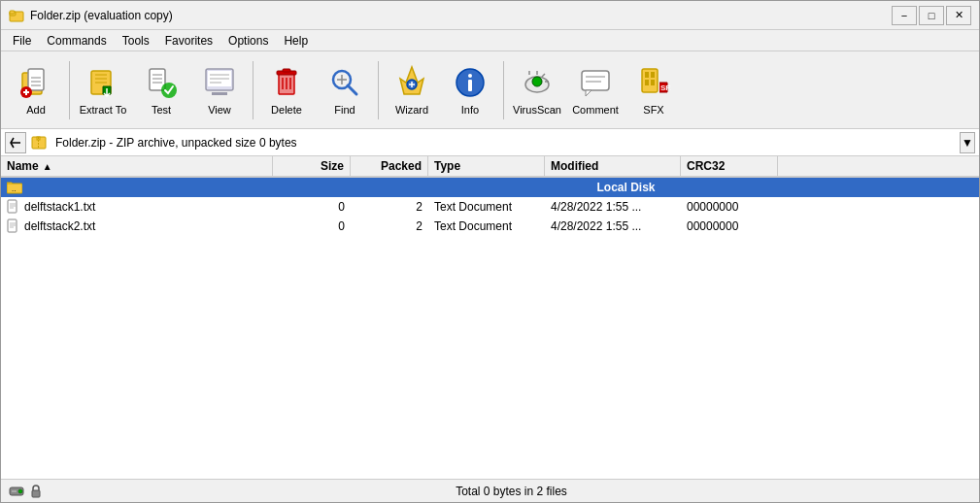  What do you see at coordinates (595, 83) in the screenshot?
I see `comment-icon` at bounding box center [595, 83].